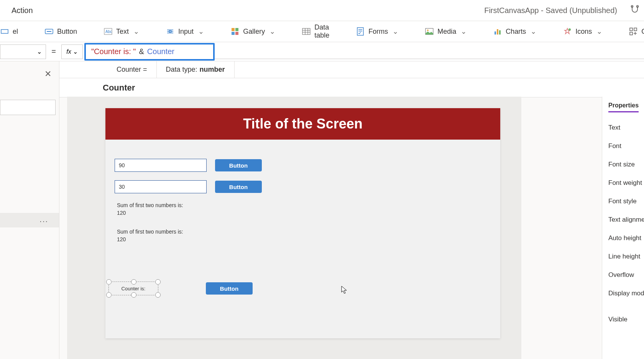 The width and height of the screenshot is (644, 359). What do you see at coordinates (322, 88) in the screenshot?
I see `breadcrumb: Counter` at bounding box center [322, 88].